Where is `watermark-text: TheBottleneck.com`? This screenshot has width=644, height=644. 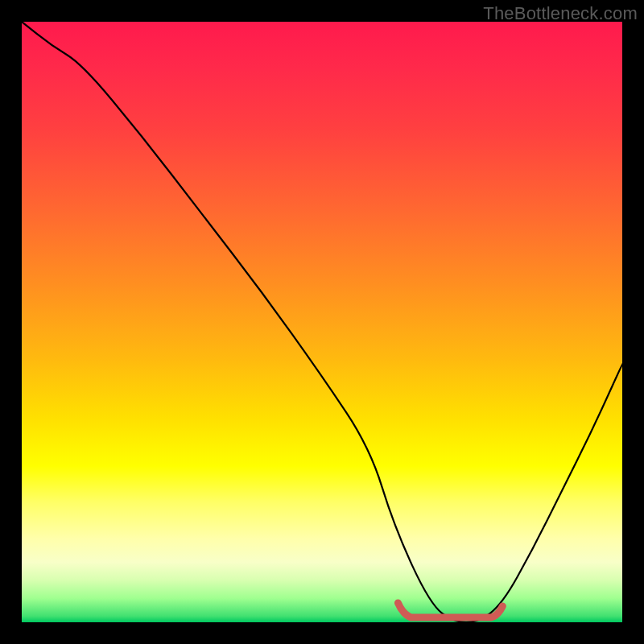
watermark-text: TheBottleneck.com is located at coordinates (560, 14).